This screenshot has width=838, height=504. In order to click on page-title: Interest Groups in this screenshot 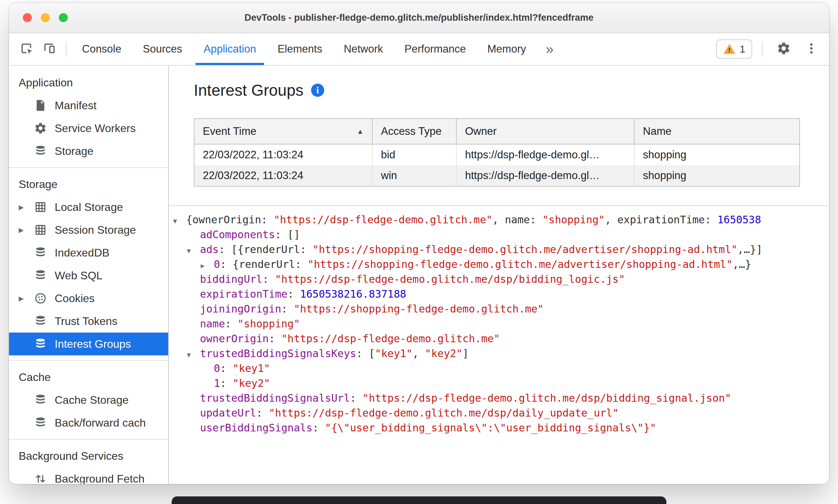, I will do `click(248, 90)`.